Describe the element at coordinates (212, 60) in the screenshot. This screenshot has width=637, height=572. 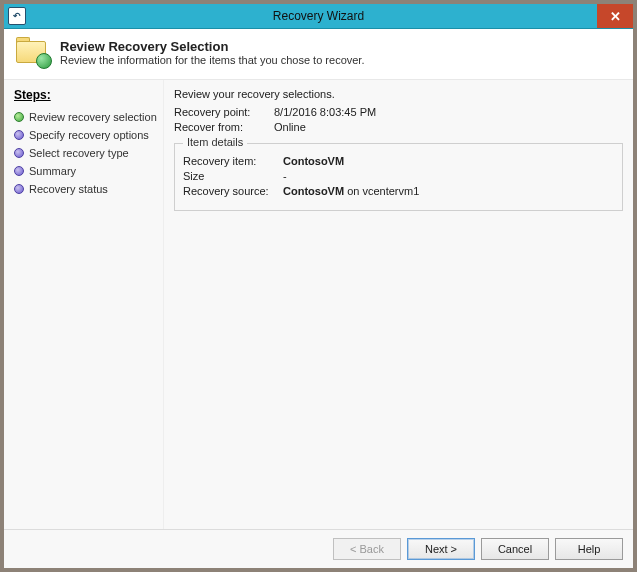
I see `page-subtitle: Review the information for the items tha…` at that location.